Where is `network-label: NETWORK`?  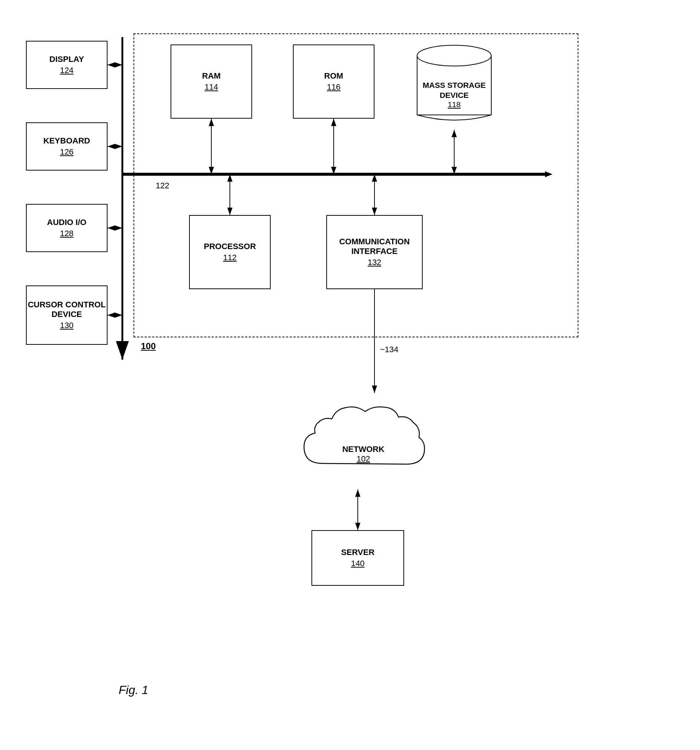
network-label: NETWORK is located at coordinates (363, 449).